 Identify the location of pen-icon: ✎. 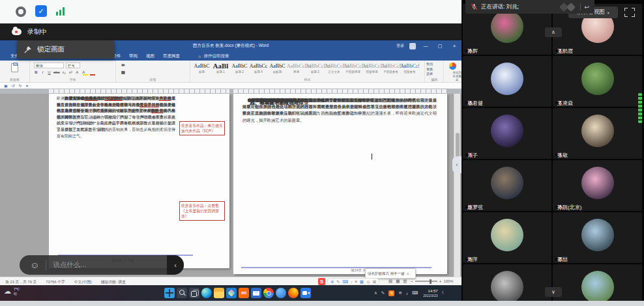
(383, 293).